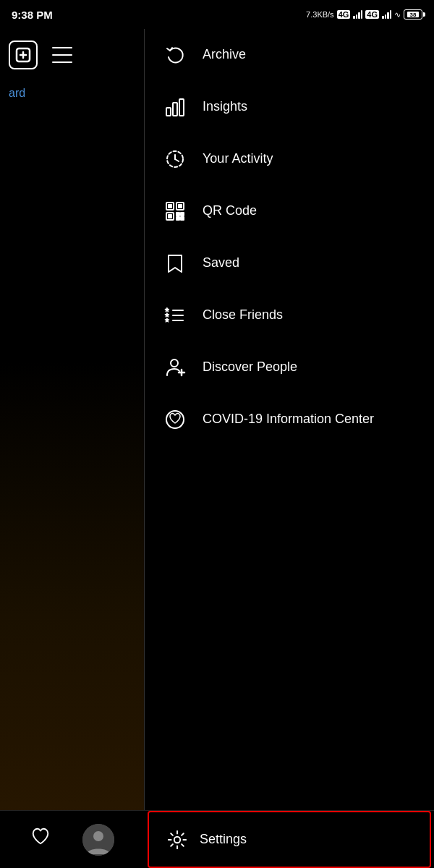 This screenshot has height=868, width=434. What do you see at coordinates (289, 211) in the screenshot?
I see `menu-item-qr-code: QR Code` at bounding box center [289, 211].